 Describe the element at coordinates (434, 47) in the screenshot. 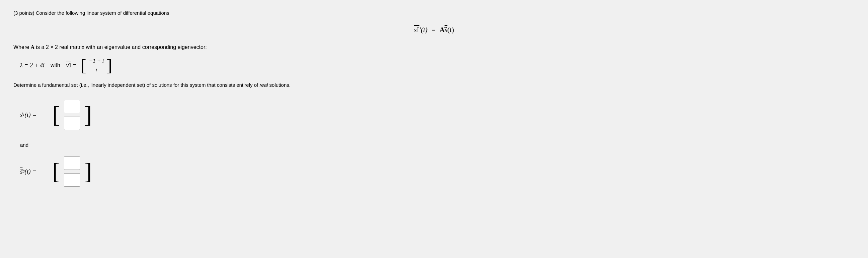

I see `where-section: Where A is a 2 × 2 real matrix with an e…` at that location.